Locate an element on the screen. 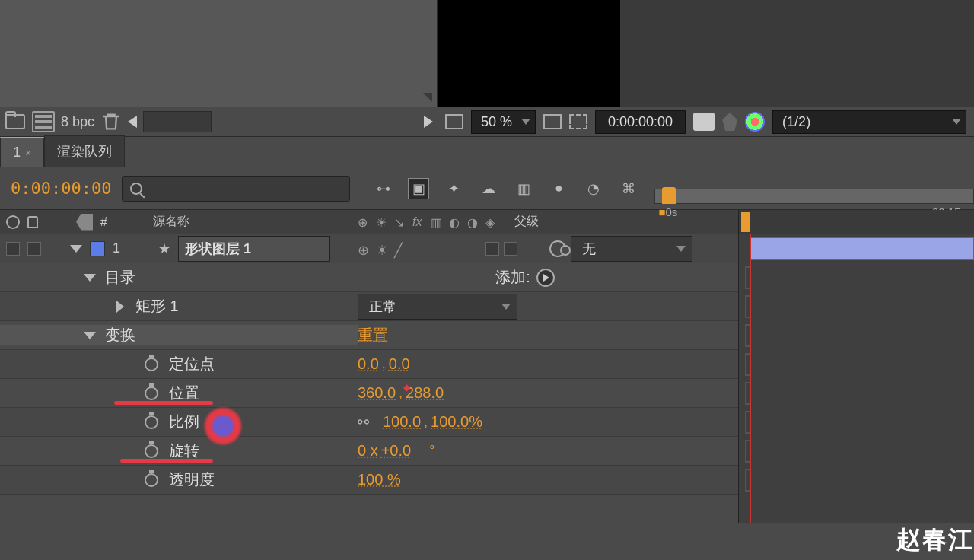  graph-editor-icon: ◔ is located at coordinates (594, 189).